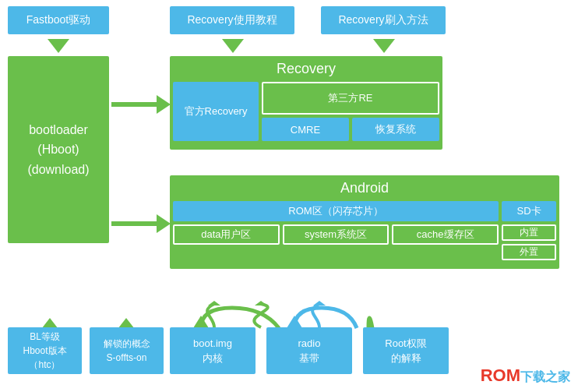 This screenshot has height=392, width=578. Describe the element at coordinates (58, 20) in the screenshot. I see `fastboot-label: Fastboot驱动` at that location.